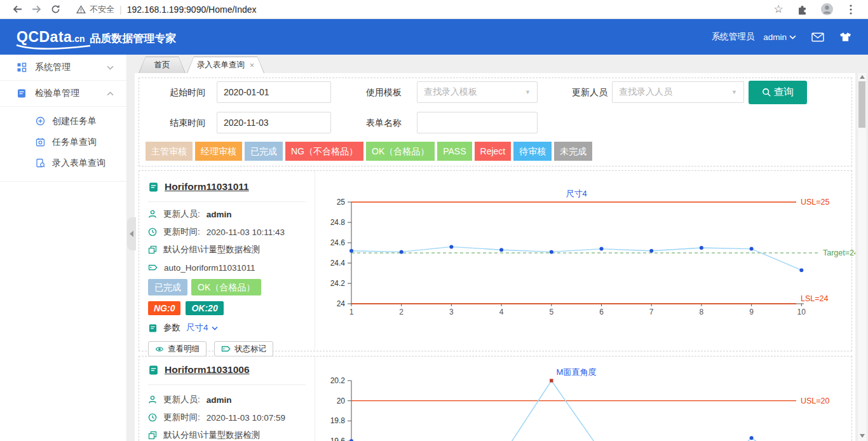  I want to click on svg-text: 20.2, so click(338, 381).